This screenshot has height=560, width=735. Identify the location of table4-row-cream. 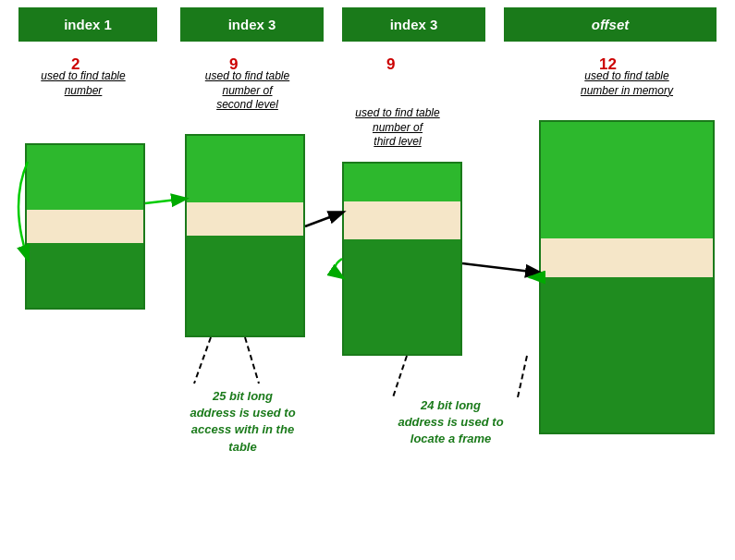
(627, 258).